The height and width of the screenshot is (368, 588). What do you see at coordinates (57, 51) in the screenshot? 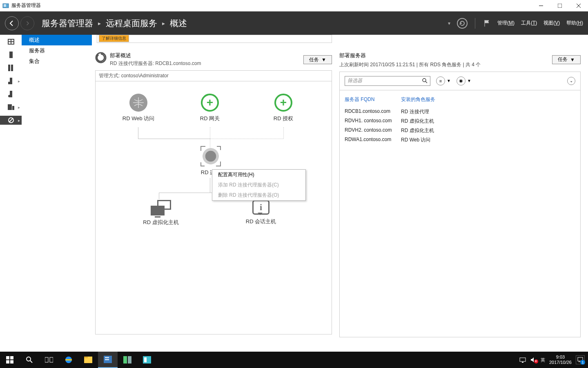
I see `nav-servers: 服务器` at bounding box center [57, 51].